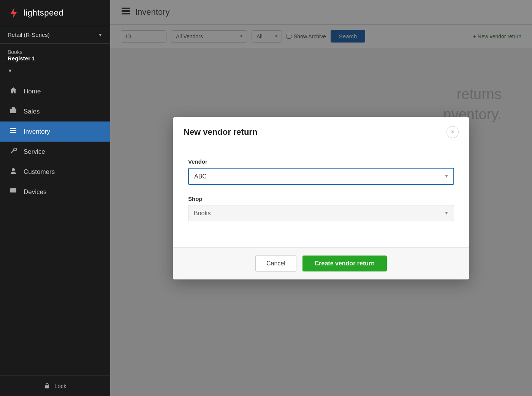 This screenshot has width=532, height=396. What do you see at coordinates (47, 386) in the screenshot?
I see `lock-icon` at bounding box center [47, 386].